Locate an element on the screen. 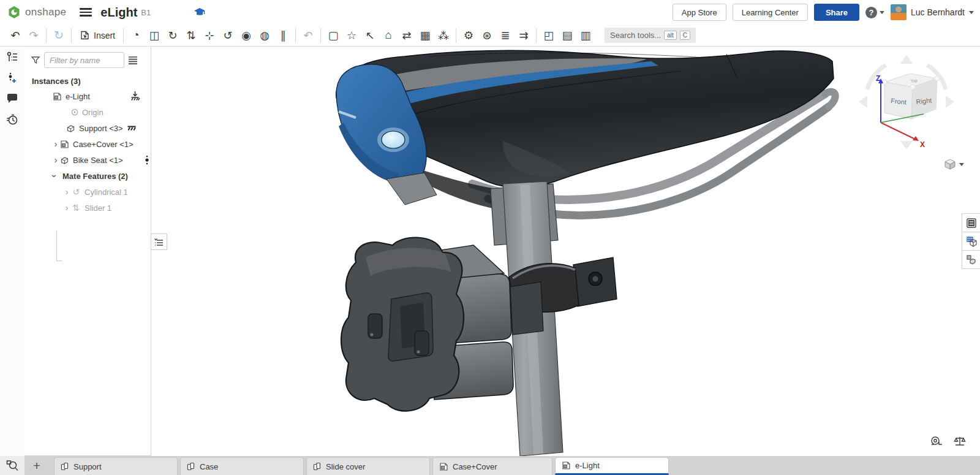  rack-relation-tool-button: ≣ is located at coordinates (505, 36).